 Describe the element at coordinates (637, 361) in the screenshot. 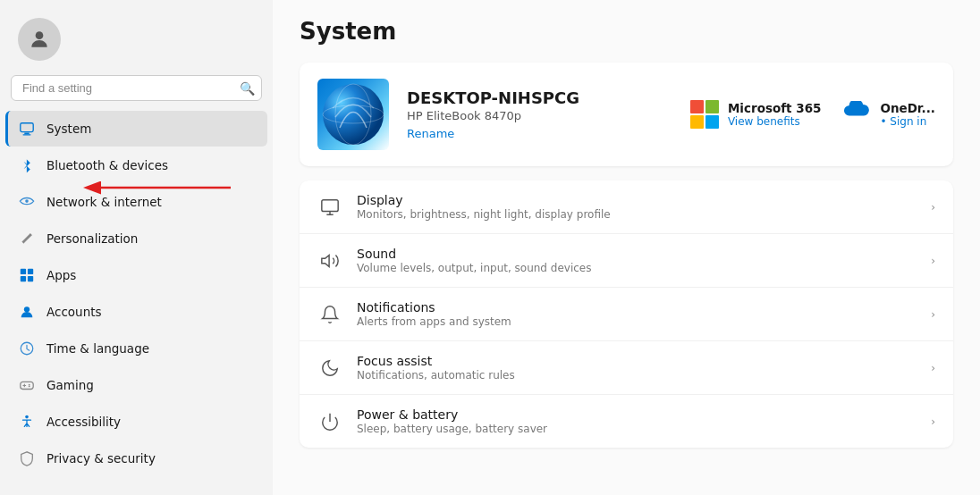

I see `focus-title: Focus assist` at that location.